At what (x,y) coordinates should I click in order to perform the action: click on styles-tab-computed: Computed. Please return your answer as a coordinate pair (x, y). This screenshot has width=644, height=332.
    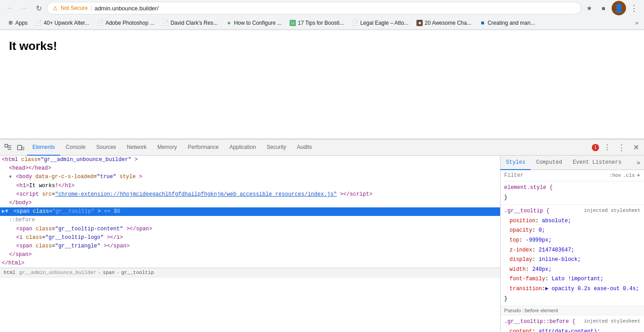
    Looking at the image, I should click on (549, 163).